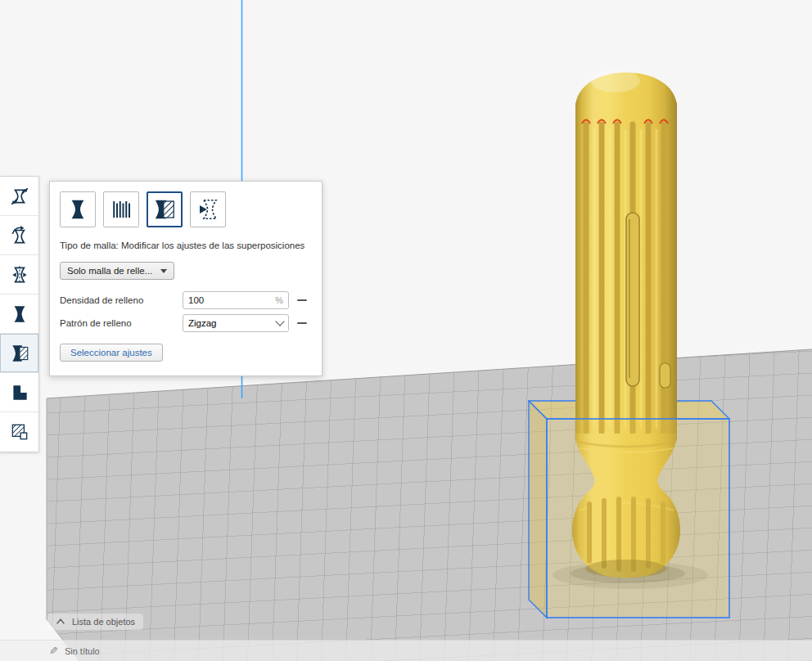 The height and width of the screenshot is (661, 812). I want to click on selection-box-front, so click(638, 519).